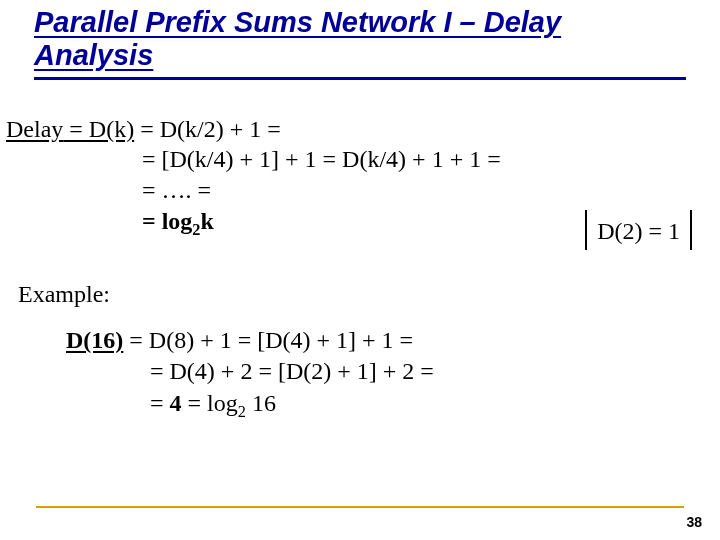 The width and height of the screenshot is (720, 540). I want to click on delay-eq1-right: = D(k/2) + 1 =, so click(208, 129).